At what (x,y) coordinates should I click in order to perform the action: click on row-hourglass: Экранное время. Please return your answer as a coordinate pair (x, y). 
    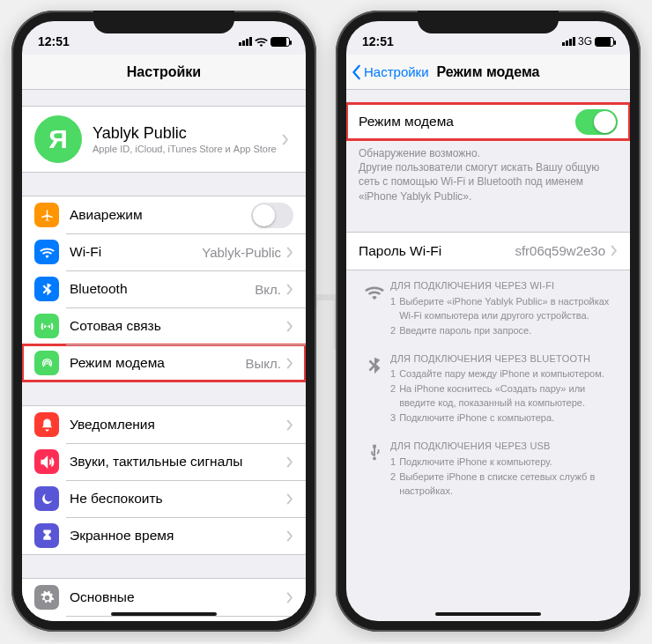
    Looking at the image, I should click on (164, 536).